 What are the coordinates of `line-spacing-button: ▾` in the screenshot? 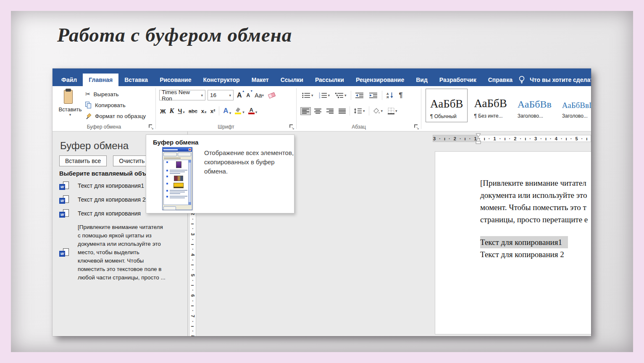 It's located at (360, 111).